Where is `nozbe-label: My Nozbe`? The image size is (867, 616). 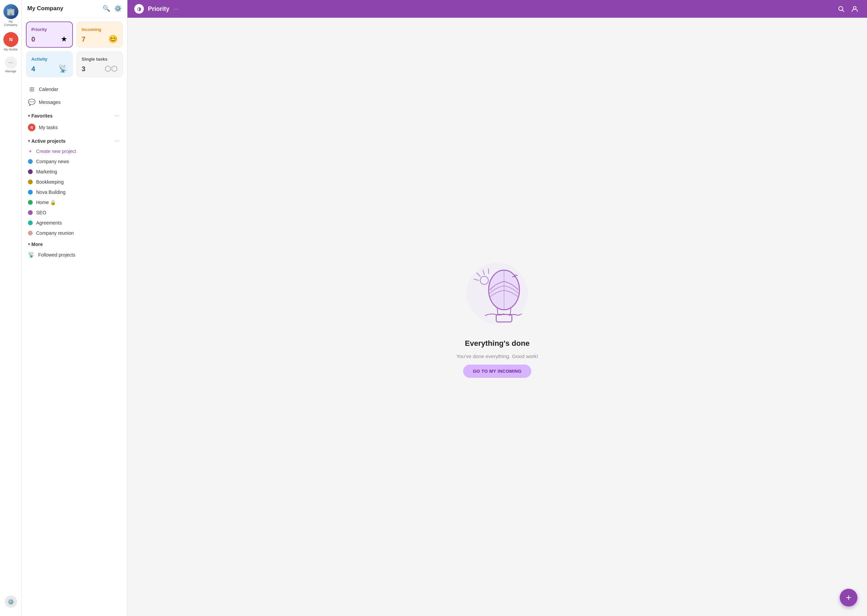
nozbe-label: My Nozbe is located at coordinates (11, 49).